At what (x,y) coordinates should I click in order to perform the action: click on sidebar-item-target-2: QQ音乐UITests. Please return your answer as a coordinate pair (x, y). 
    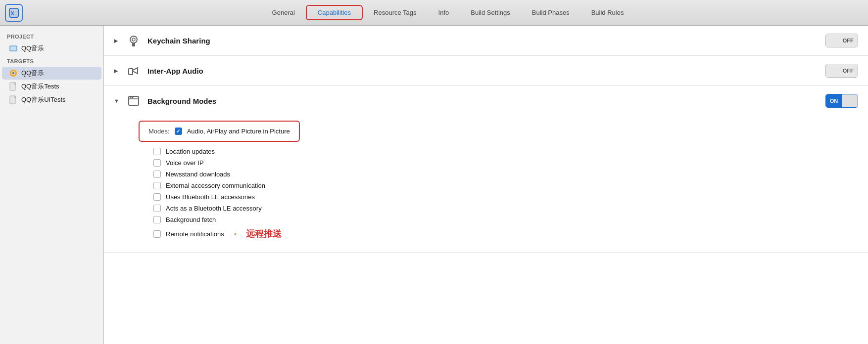
    Looking at the image, I should click on (51, 100).